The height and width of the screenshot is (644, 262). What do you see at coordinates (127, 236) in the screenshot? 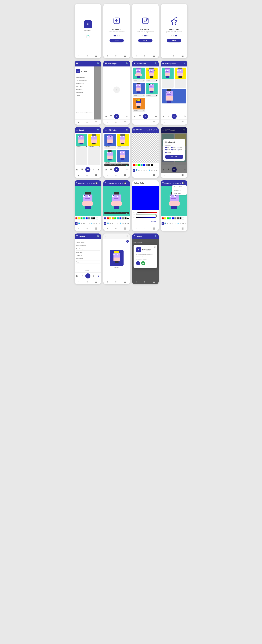
I see `picker-close-icon: ✕` at bounding box center [127, 236].